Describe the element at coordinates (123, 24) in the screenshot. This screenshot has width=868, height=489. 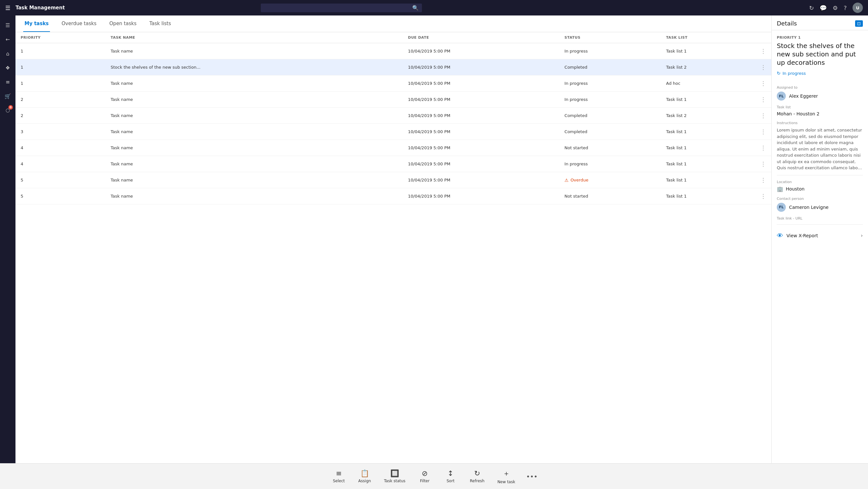
I see `tab-open-tasks: Open tasks` at that location.